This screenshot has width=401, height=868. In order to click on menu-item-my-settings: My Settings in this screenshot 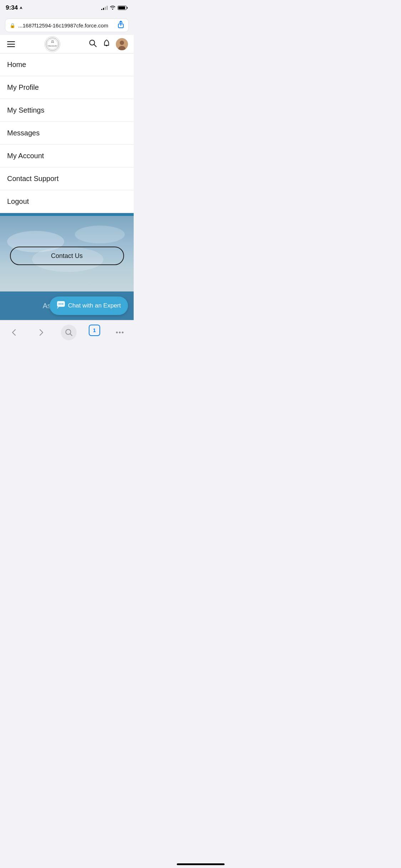, I will do `click(67, 110)`.